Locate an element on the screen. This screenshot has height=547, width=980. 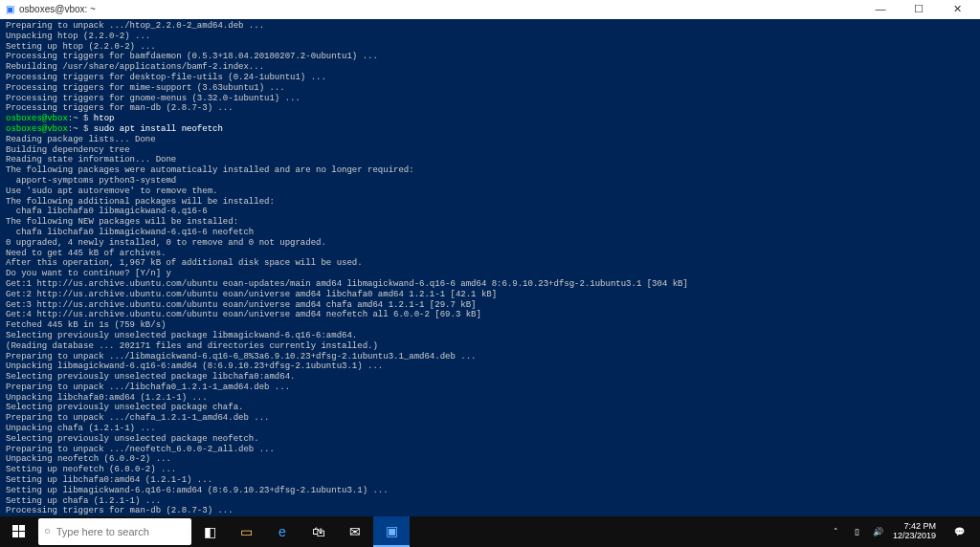
task-view-button: ◧ is located at coordinates (210, 532).